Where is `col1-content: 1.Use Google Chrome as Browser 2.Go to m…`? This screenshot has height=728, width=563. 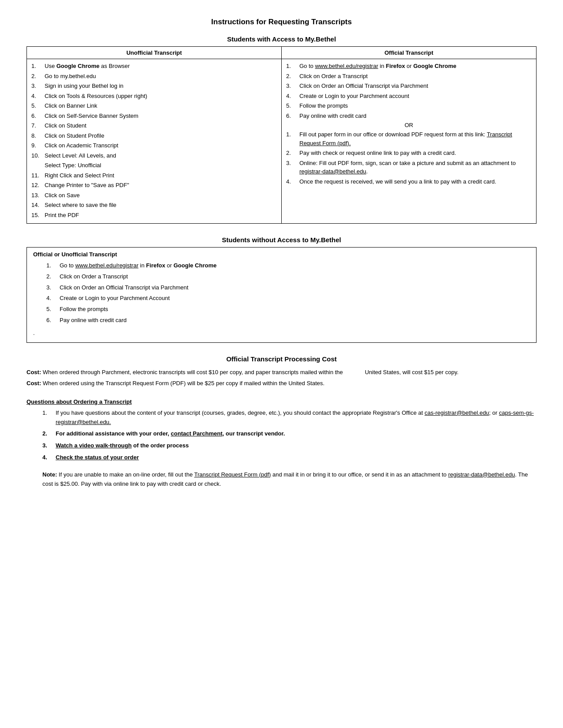 col1-content: 1.Use Google Chrome as Browser 2.Go to m… is located at coordinates (155, 141).